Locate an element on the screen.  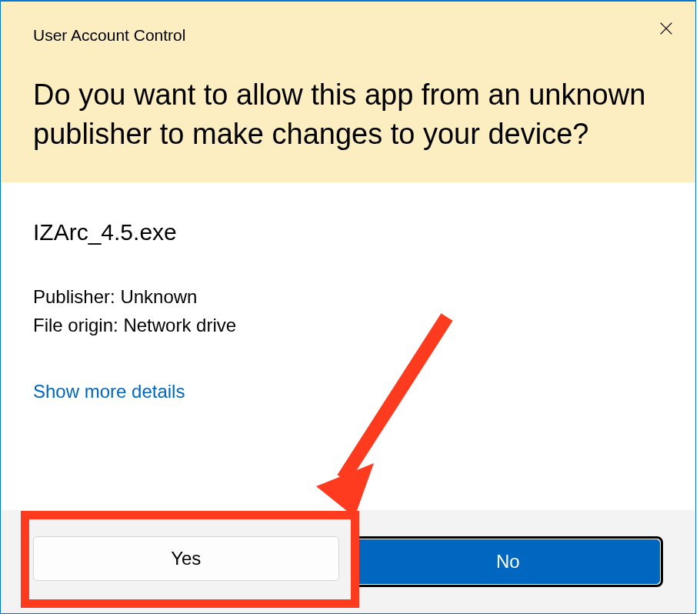
show-more-details-link: Show more details is located at coordinates (348, 392).